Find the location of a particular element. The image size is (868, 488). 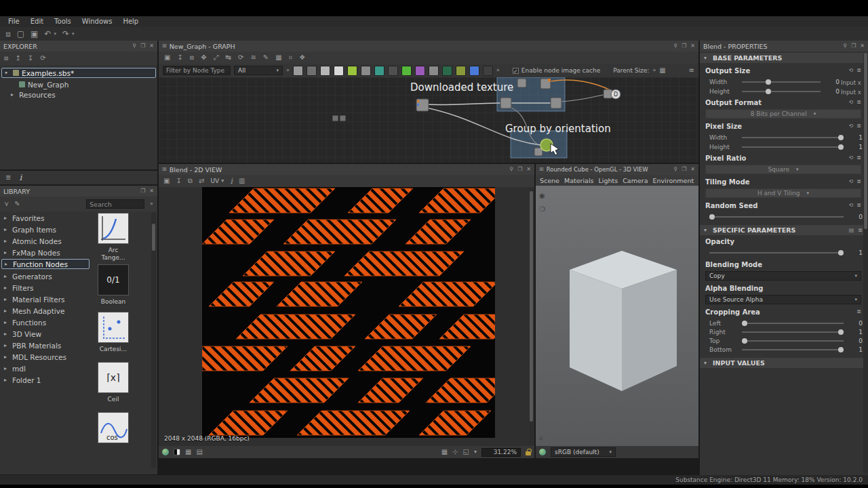

specific-parameters-section: ▾ SPECIFIC PARAMETERS ▤ ≣ is located at coordinates (783, 230).